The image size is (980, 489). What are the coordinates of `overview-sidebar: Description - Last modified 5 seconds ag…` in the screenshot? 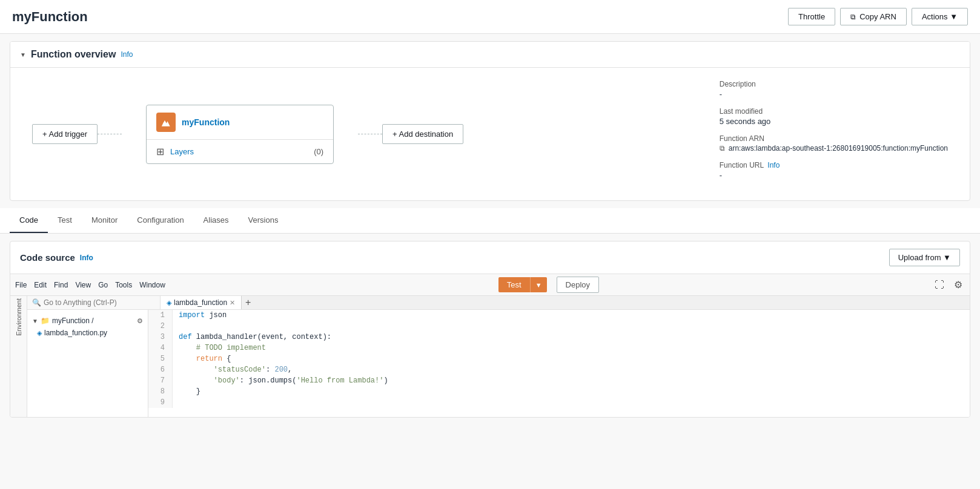 It's located at (833, 134).